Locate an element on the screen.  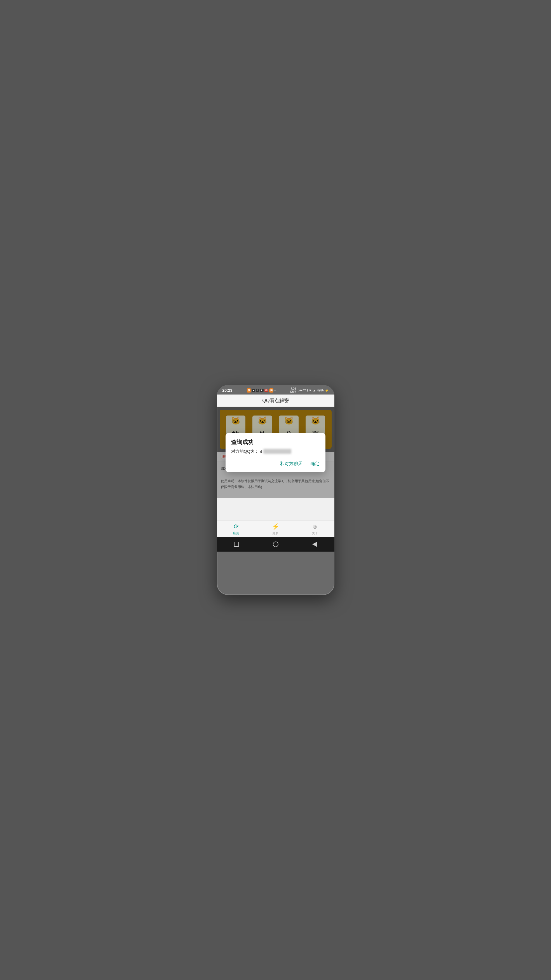
tab-more-label: 更多 is located at coordinates (275, 533).